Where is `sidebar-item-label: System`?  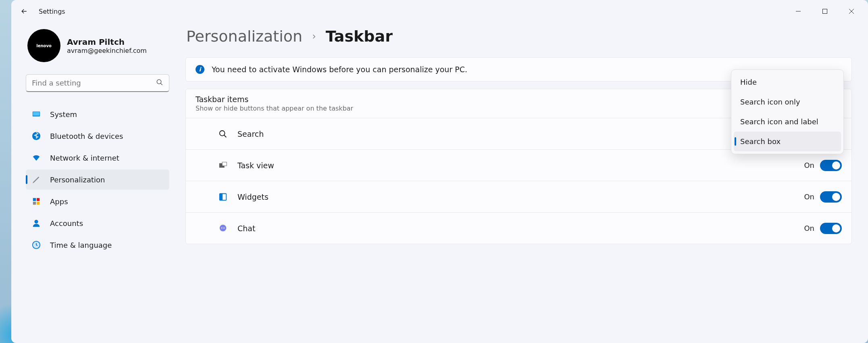
sidebar-item-label: System is located at coordinates (64, 115).